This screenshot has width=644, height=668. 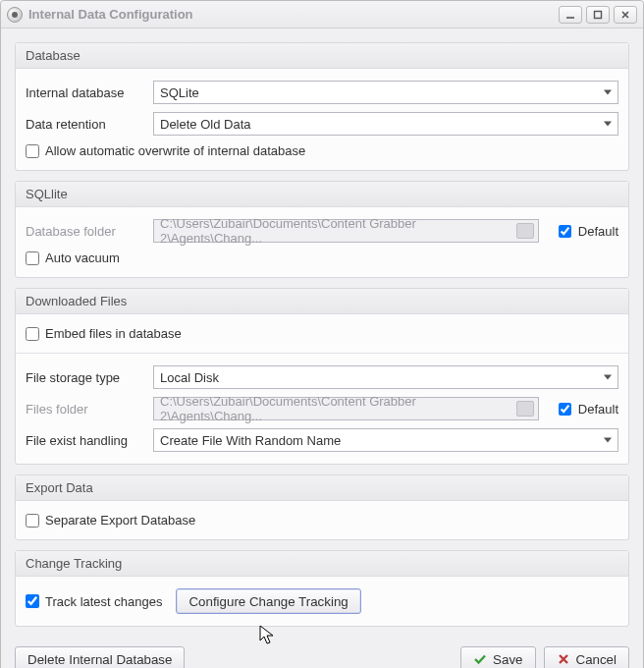 I want to click on database-folder-default-label: Default, so click(x=599, y=232).